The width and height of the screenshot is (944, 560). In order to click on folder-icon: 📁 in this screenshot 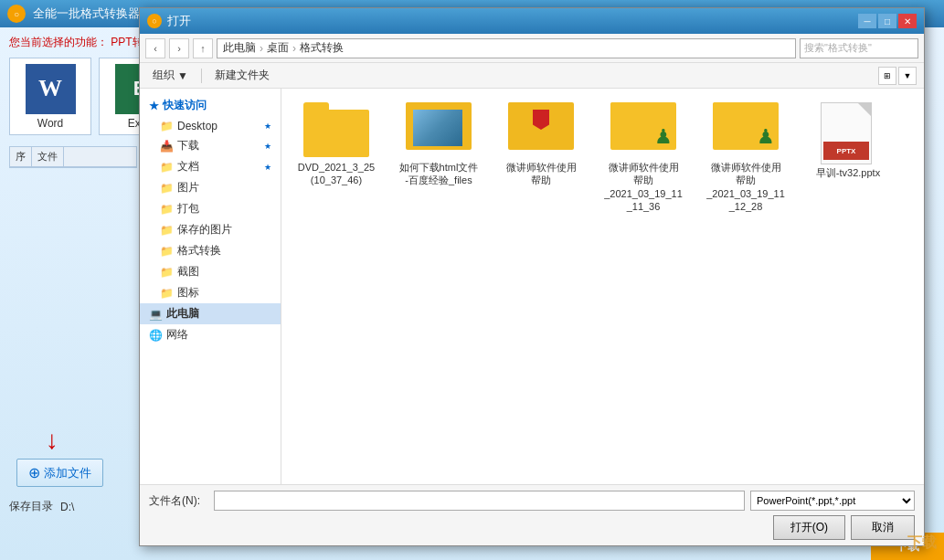, I will do `click(166, 126)`.